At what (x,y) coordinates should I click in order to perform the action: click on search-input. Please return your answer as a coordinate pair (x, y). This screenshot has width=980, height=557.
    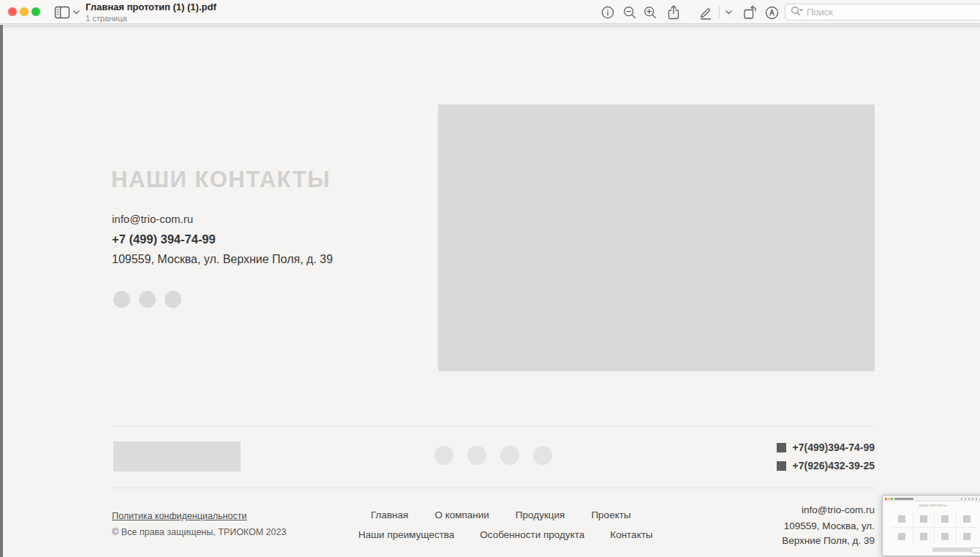
    Looking at the image, I should click on (892, 12).